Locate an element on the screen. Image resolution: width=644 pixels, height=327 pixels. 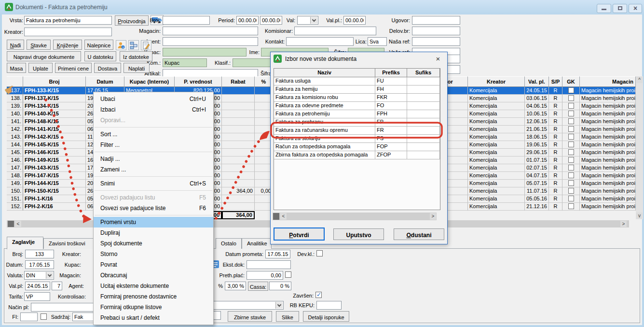
column-header-magacin: Magacin is located at coordinates (608, 82).